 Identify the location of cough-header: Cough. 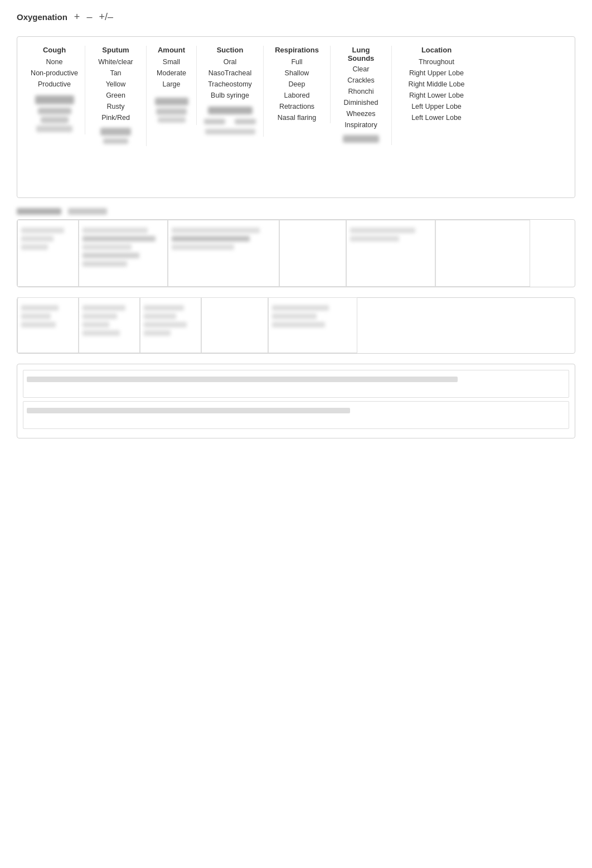
(55, 50).